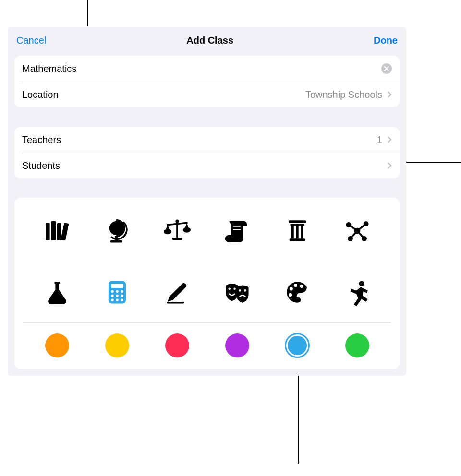 This screenshot has height=476, width=461. Describe the element at coordinates (387, 69) in the screenshot. I see `xmark-icon` at that location.